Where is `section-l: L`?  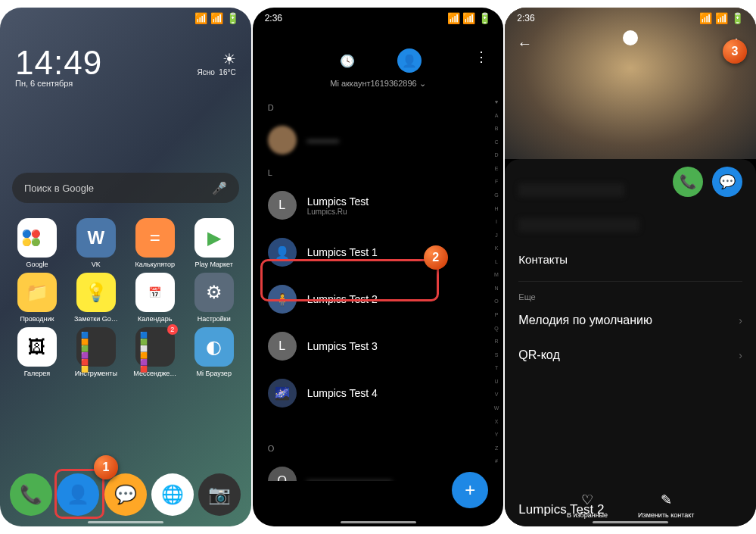 section-l: L is located at coordinates (369, 173).